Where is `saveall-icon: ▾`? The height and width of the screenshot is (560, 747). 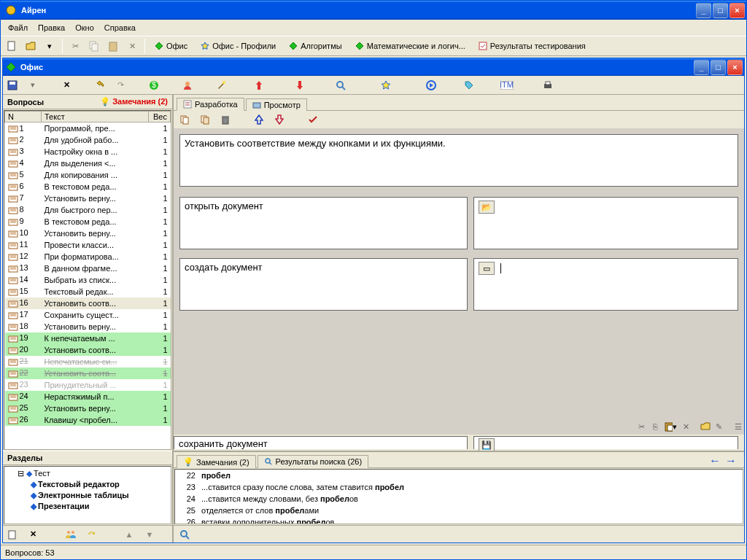
saveall-icon: ▾ is located at coordinates (33, 85).